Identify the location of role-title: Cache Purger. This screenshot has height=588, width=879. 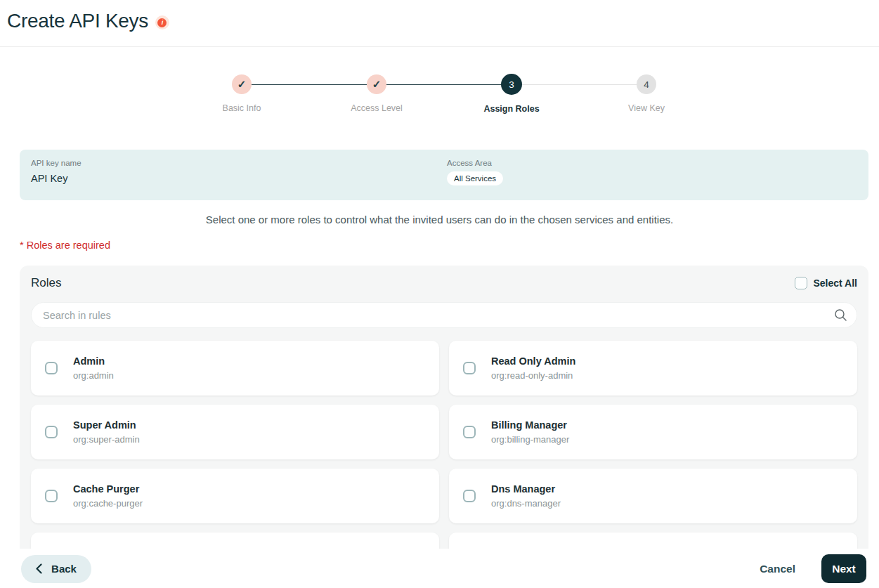
(108, 489).